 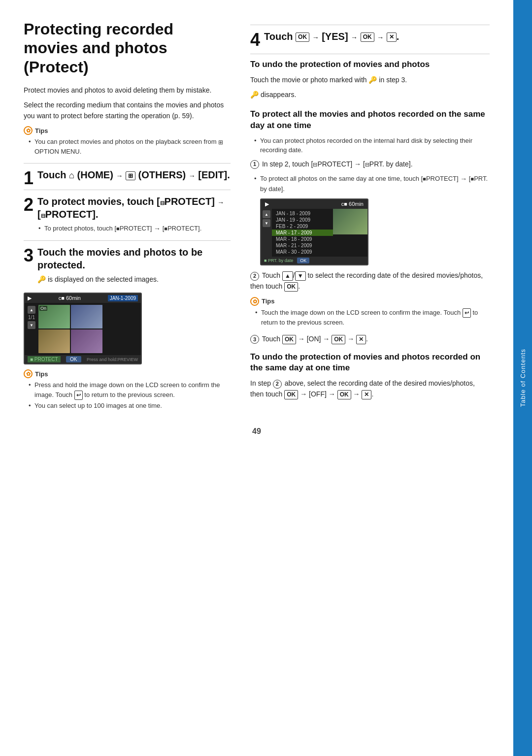 What do you see at coordinates (289, 340) in the screenshot?
I see `ok-box-3: OK` at bounding box center [289, 340].